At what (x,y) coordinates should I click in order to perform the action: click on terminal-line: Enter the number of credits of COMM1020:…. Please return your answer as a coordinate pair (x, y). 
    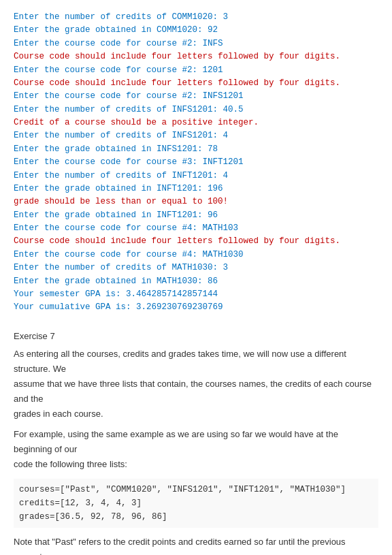
    Looking at the image, I should click on (196, 18).